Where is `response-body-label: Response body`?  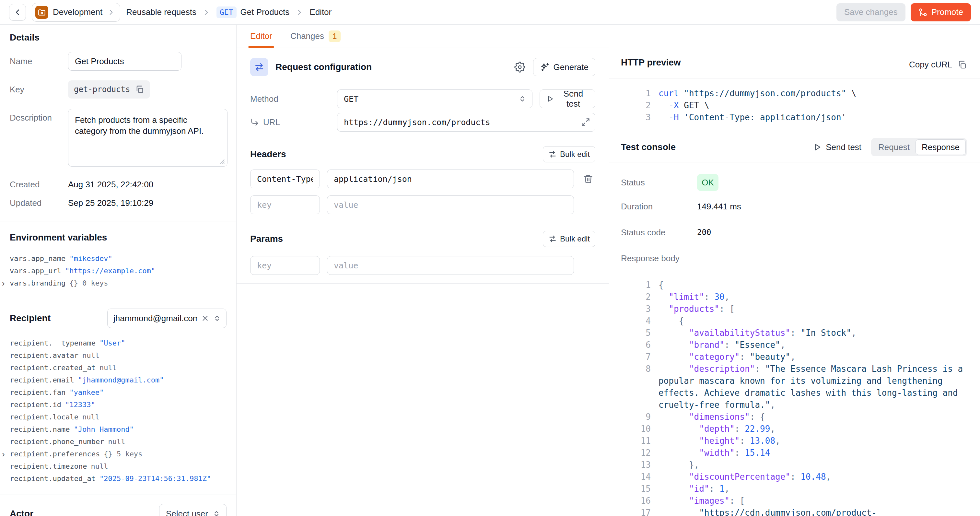
response-body-label: Response body is located at coordinates (659, 258).